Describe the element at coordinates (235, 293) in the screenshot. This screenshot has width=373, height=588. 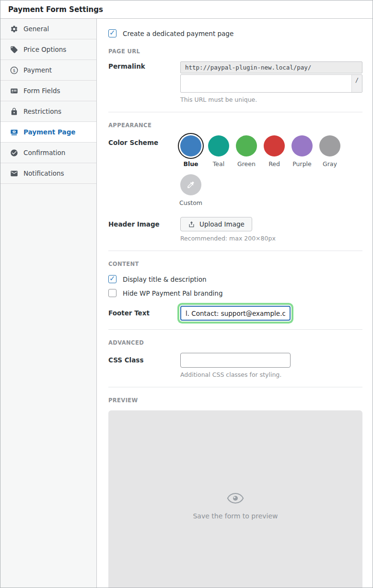
I see `hide-branding-checkbox-row: Hide WP Payment Pal branding` at that location.